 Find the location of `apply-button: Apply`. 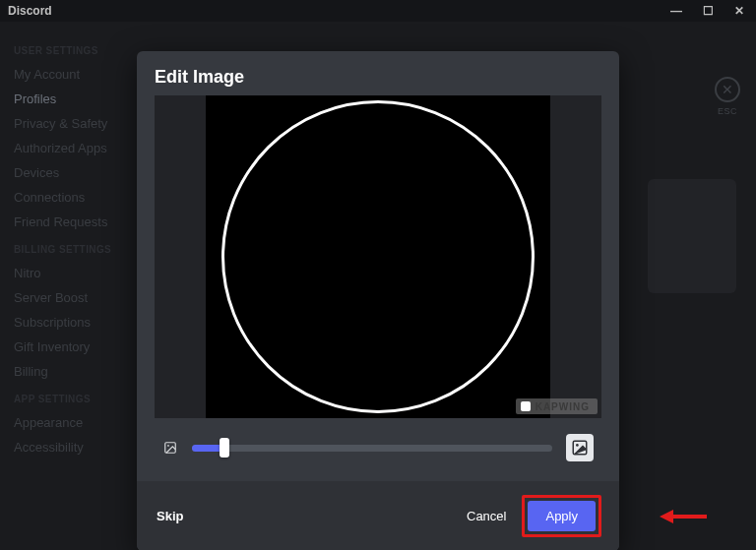

apply-button: Apply is located at coordinates (561, 516).